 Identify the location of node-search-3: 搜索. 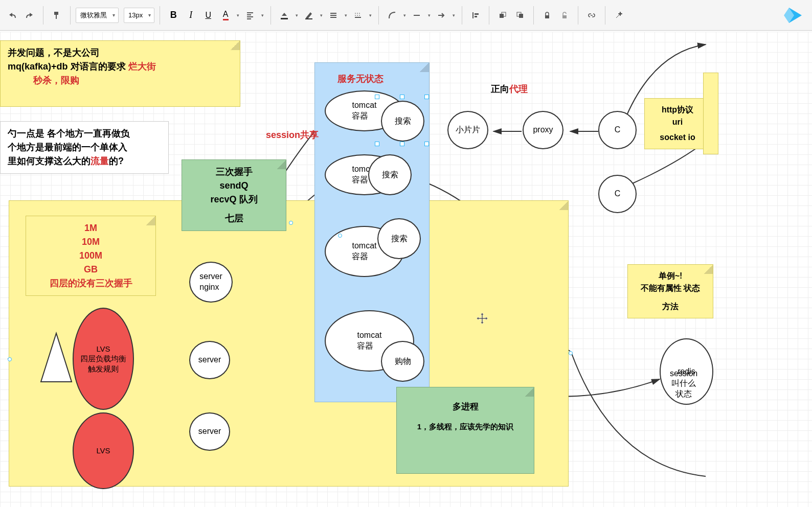
(399, 239).